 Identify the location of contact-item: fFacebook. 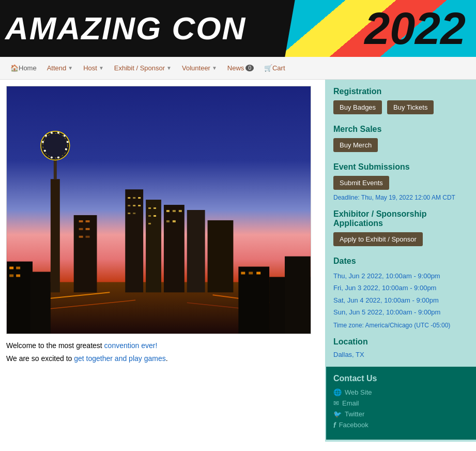
(401, 425).